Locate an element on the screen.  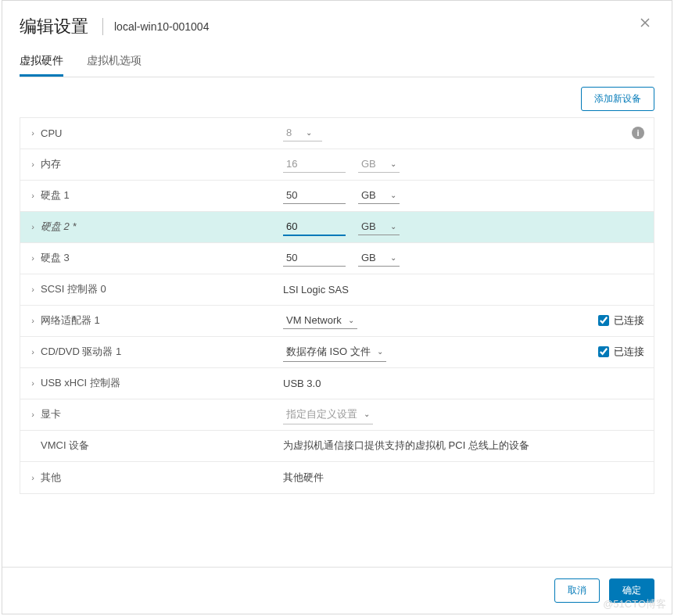
row-disk-1: › 硬盘 1 GB ⌄ is located at coordinates (337, 196).